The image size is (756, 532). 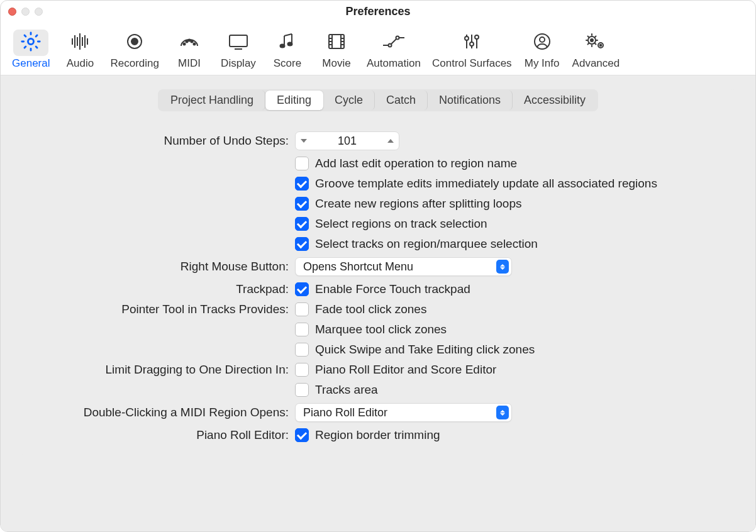 I want to click on double-click-select: Piano Roll Editor, so click(x=404, y=413).